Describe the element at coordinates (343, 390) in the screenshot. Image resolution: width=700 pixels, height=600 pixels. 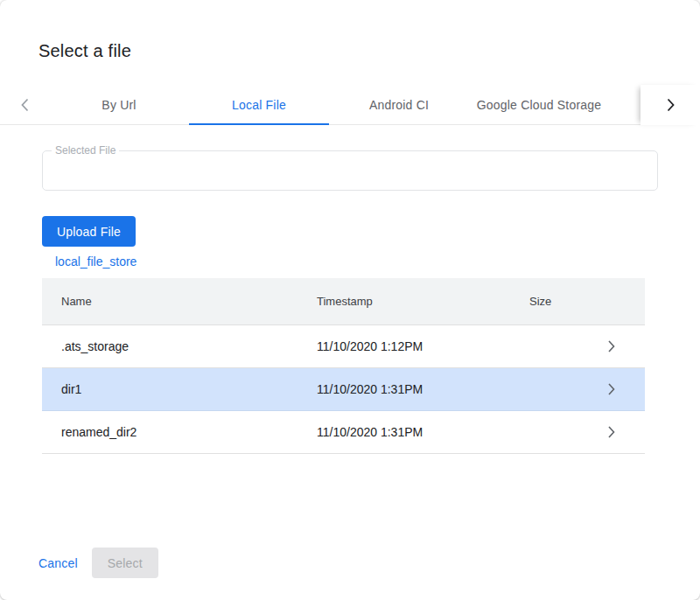
I see `table-row-selected: dir1 11/10/2020 1:31PM` at that location.